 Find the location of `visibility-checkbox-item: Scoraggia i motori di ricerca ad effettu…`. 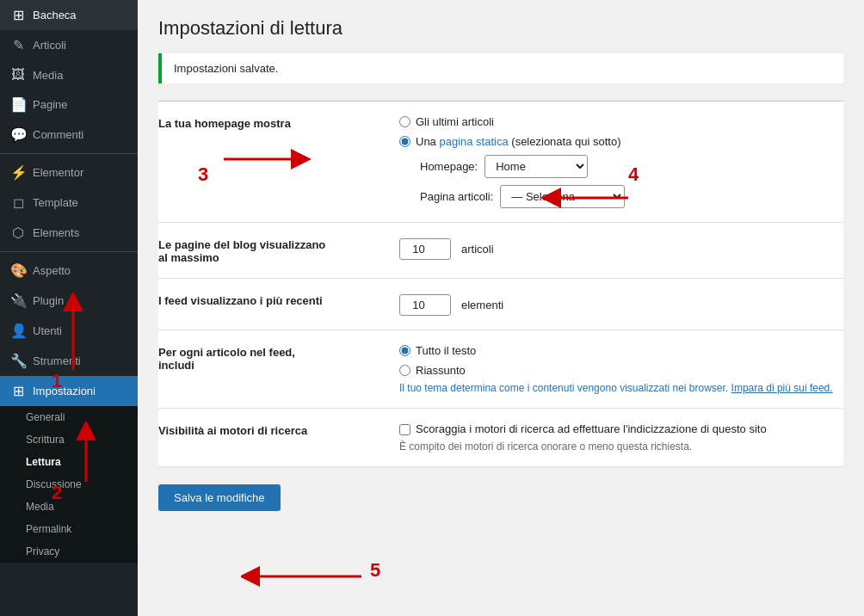

visibility-checkbox-item: Scoraggia i motori di ricerca ad effettu… is located at coordinates (621, 428).